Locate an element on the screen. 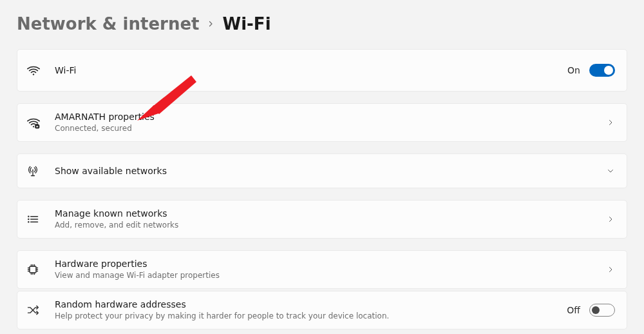 The height and width of the screenshot is (334, 644). row-text: AMARNATH properties Connected, secured is located at coordinates (330, 123).